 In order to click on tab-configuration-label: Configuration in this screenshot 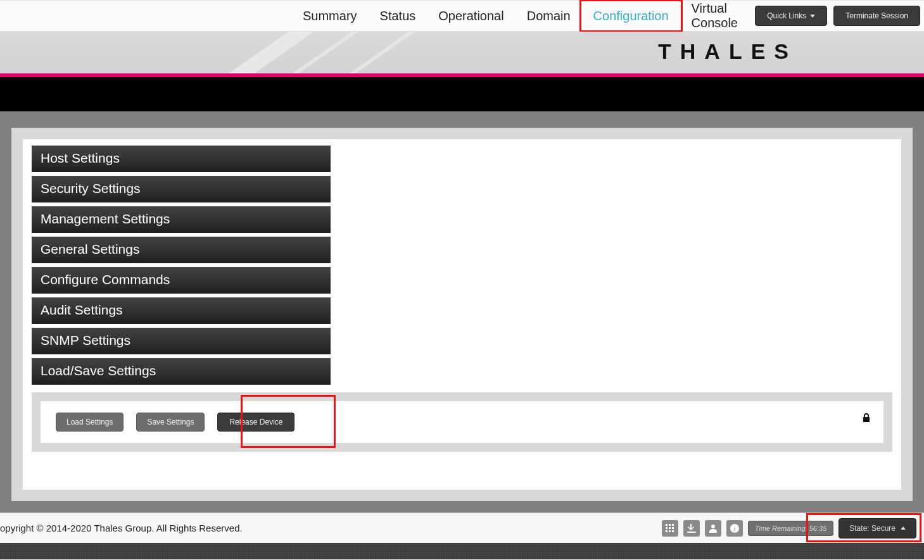, I will do `click(631, 16)`.